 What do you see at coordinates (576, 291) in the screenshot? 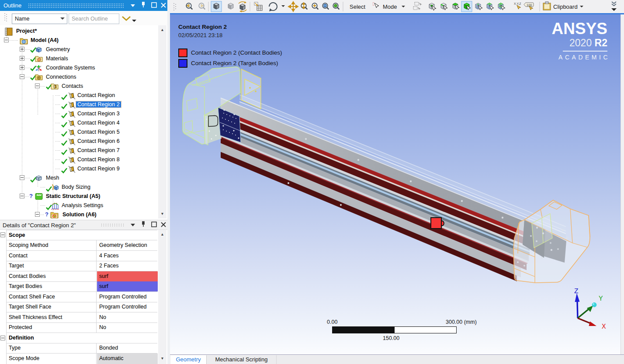
I see `svg-text: Z` at bounding box center [576, 291].